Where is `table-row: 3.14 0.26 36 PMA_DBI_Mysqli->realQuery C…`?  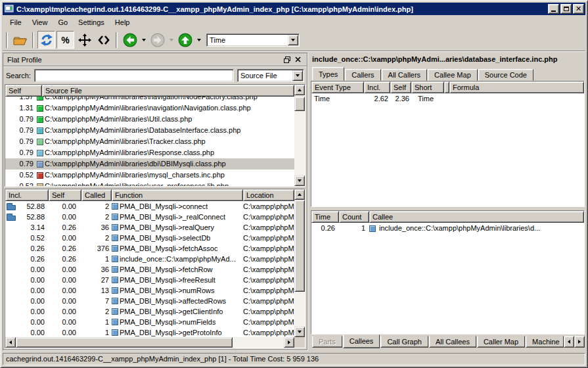
table-row: 3.14 0.26 36 PMA_DBI_Mysqli->realQuery C… is located at coordinates (150, 227).